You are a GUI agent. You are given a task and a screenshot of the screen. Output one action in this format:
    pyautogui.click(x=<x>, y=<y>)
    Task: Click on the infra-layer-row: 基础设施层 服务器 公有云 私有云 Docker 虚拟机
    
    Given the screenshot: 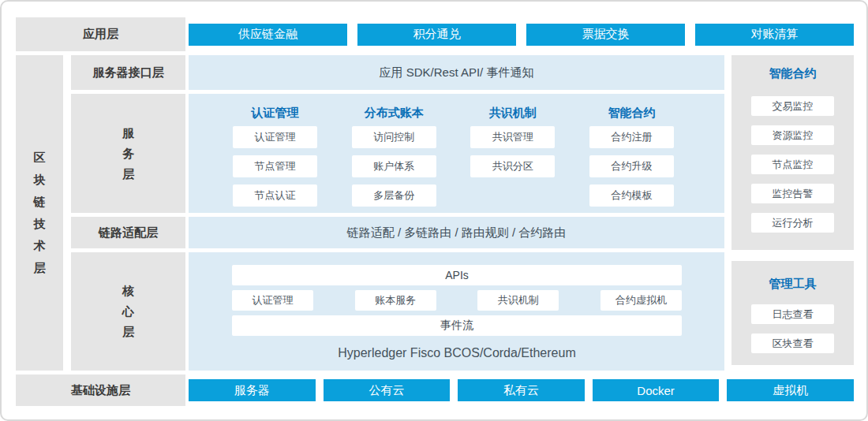 What is the action you would take?
    pyautogui.click(x=435, y=390)
    